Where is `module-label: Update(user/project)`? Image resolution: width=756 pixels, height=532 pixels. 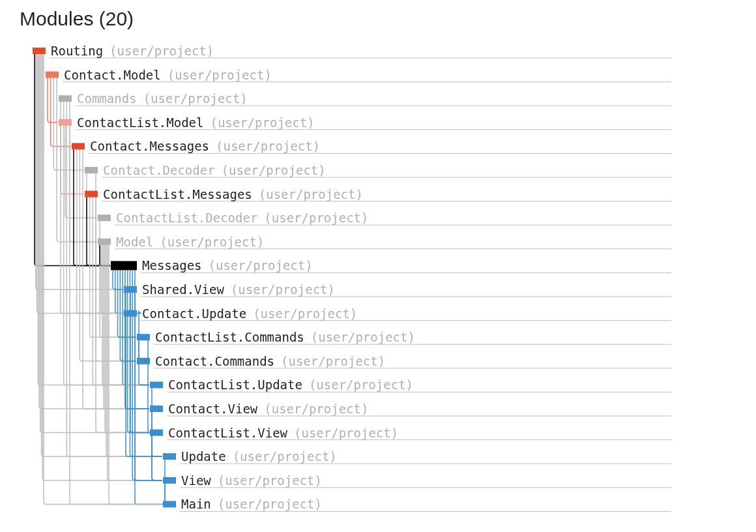 module-label: Update(user/project) is located at coordinates (259, 456).